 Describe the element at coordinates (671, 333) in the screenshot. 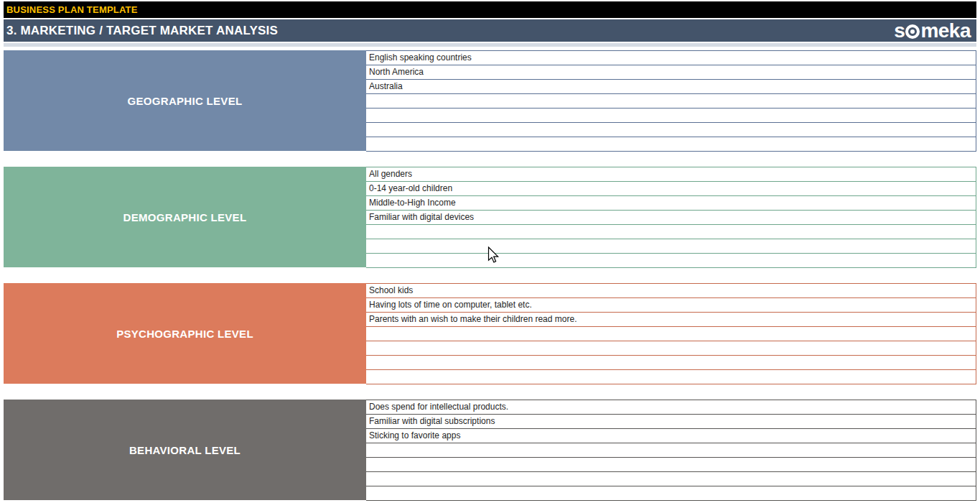

I see `psychographic-rows: School kids Having lots of time on compu…` at that location.